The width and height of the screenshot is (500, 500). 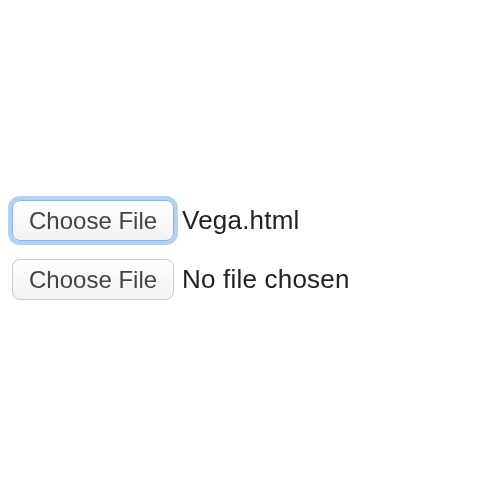 I want to click on selected-filename: No file chosen, so click(x=266, y=280).